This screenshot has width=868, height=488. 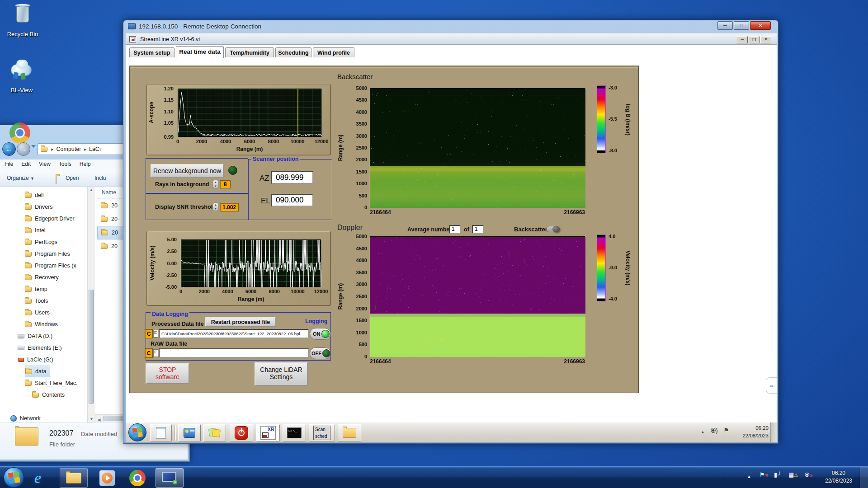 What do you see at coordinates (37, 230) in the screenshot?
I see `tree-item-intel: Intel` at bounding box center [37, 230].